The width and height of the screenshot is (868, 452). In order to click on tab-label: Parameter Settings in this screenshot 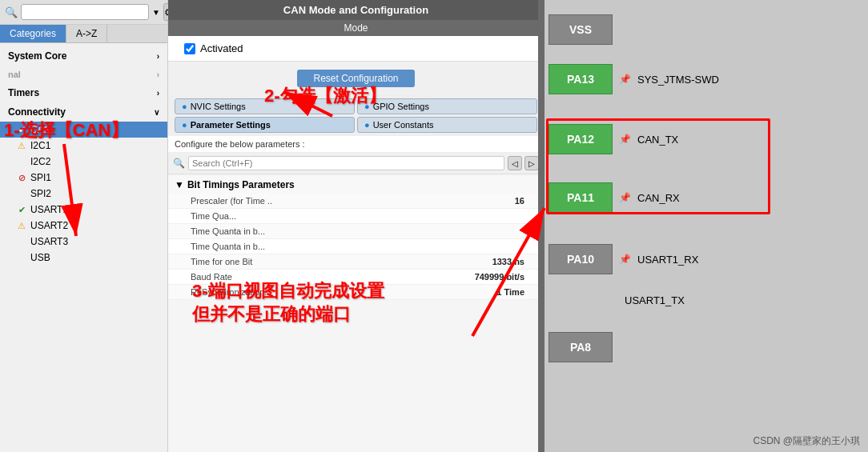, I will do `click(231, 125)`.